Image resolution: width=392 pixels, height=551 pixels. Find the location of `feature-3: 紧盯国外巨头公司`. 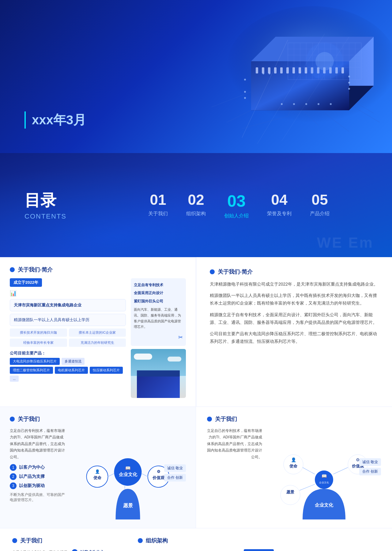

feature-3: 紧盯国外巨头公司 is located at coordinates (158, 301).